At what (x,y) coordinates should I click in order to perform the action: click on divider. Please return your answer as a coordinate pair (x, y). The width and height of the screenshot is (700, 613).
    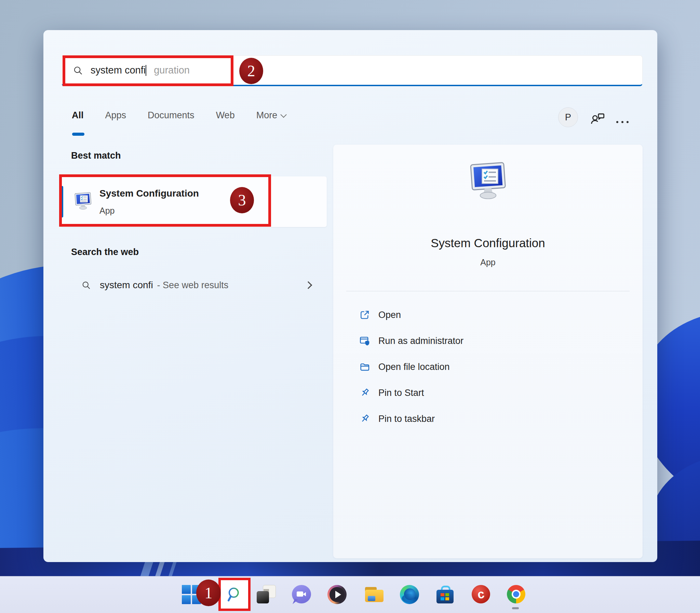
    Looking at the image, I should click on (488, 291).